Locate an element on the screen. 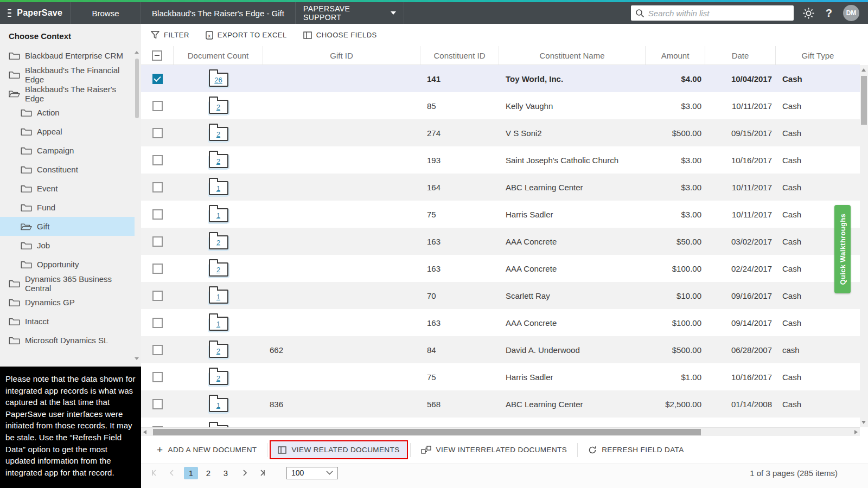 This screenshot has width=868, height=488. hamburger-menu-icon is located at coordinates (10, 13).